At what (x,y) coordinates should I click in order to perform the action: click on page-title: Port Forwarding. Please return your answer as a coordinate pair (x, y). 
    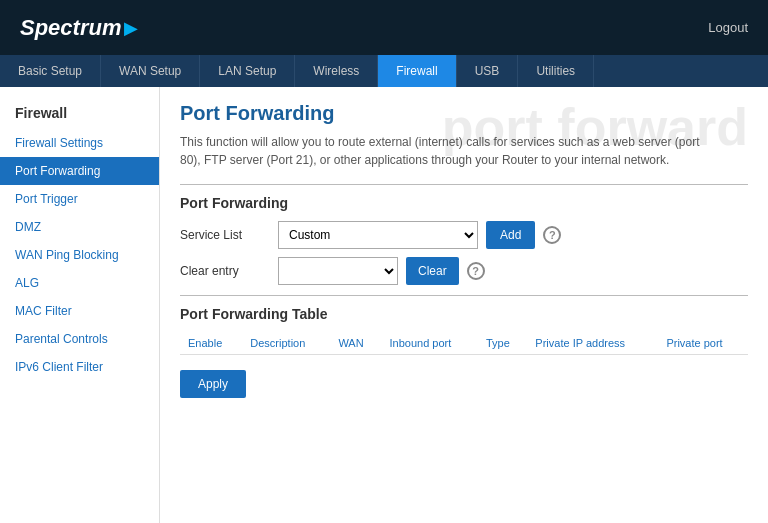
    Looking at the image, I should click on (464, 114).